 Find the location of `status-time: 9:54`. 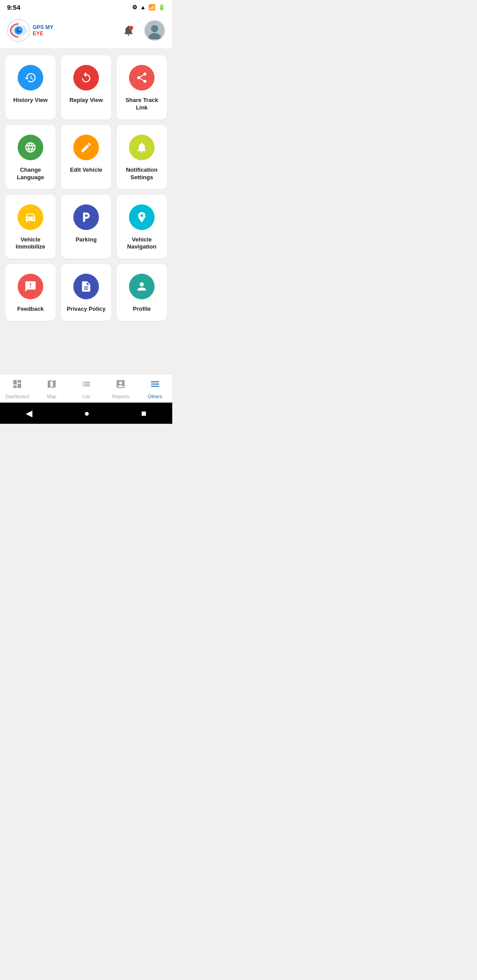

status-time: 9:54 is located at coordinates (14, 7).